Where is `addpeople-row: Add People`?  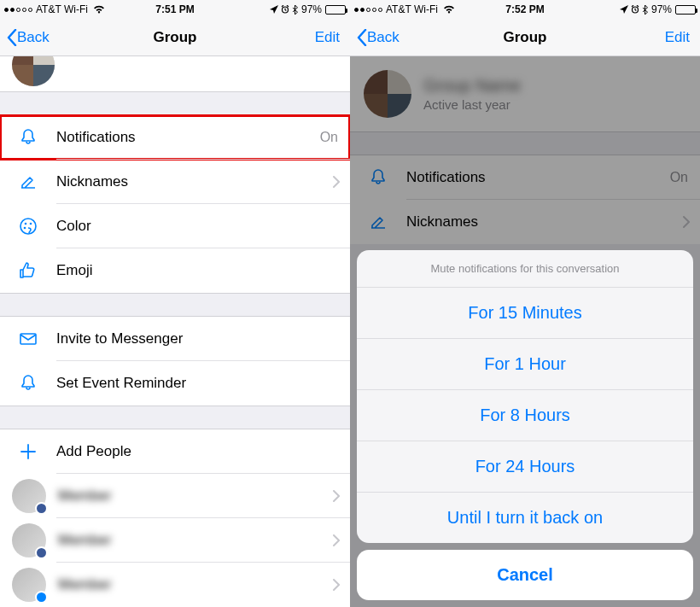 addpeople-row: Add People is located at coordinates (175, 452).